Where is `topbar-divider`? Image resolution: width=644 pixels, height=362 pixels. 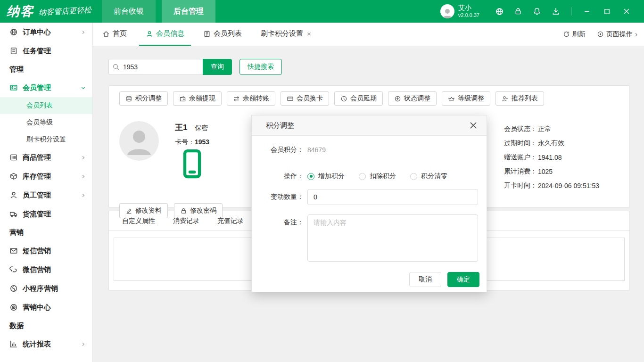 topbar-divider is located at coordinates (571, 11).